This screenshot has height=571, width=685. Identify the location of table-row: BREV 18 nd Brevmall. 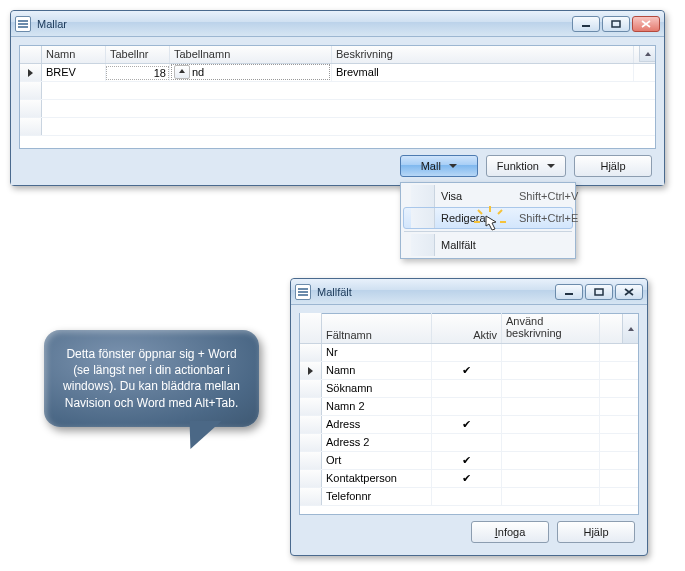
(338, 73).